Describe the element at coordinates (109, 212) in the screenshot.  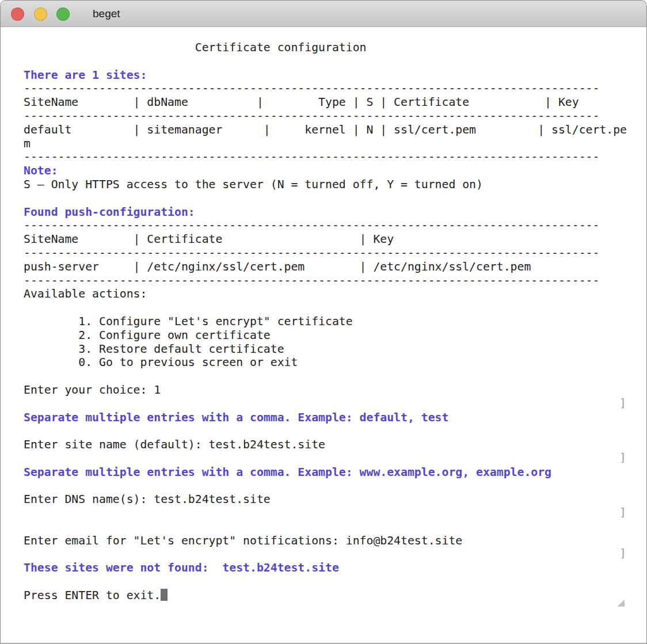
I see `terminal-line-text: Found push-configuration:` at that location.